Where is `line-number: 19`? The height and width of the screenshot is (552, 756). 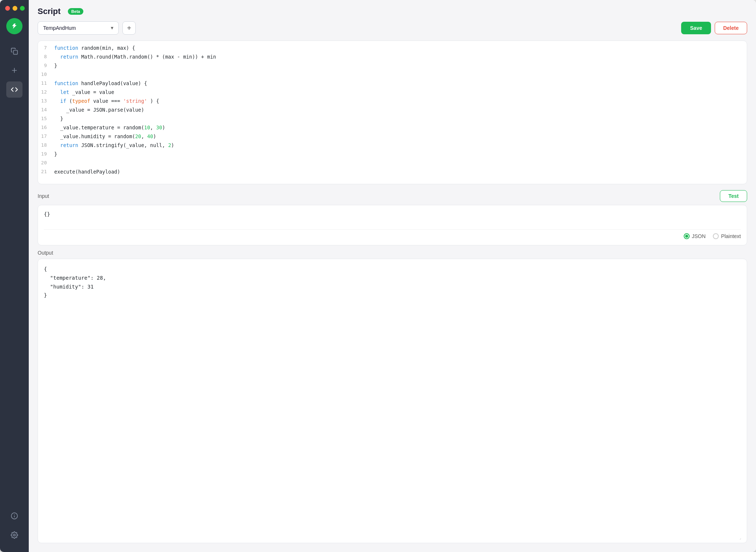 line-number: 19 is located at coordinates (46, 154).